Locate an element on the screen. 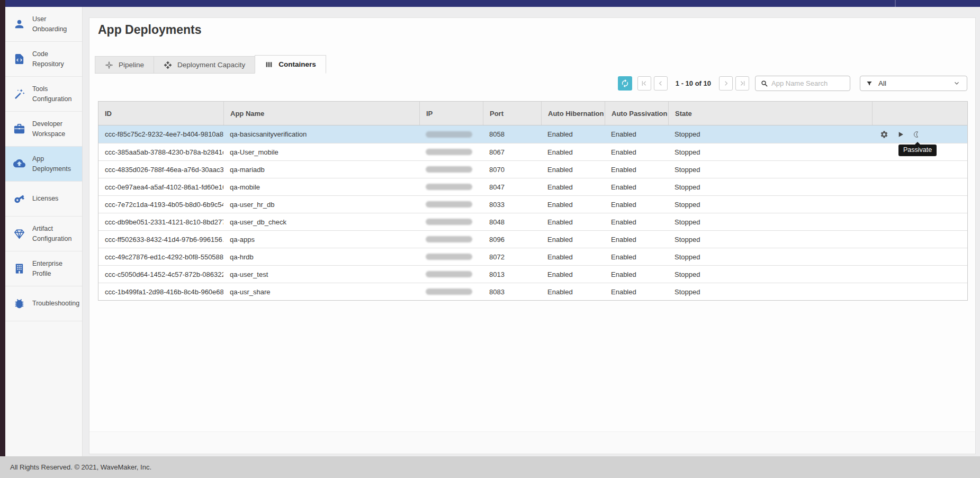  table-row: ccc-0e97aea4-a5af-4102-86a1-fd60e16… qa-… is located at coordinates (533, 186).